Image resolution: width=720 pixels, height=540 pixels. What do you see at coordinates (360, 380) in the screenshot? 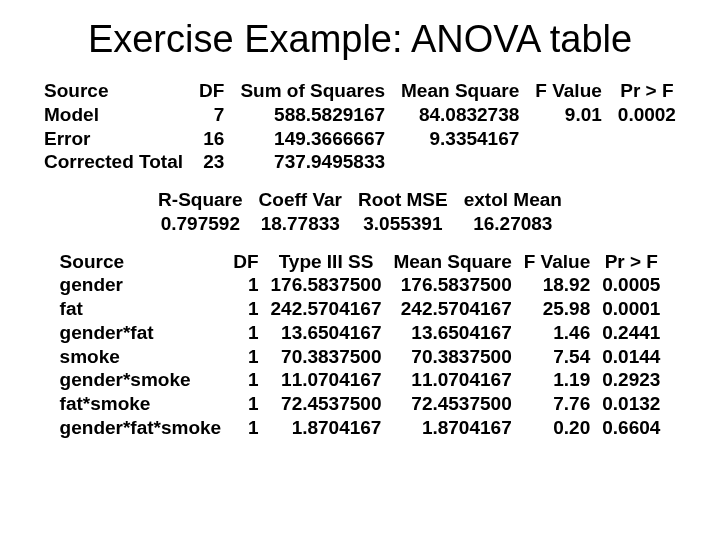
I see `table-row: gender*smoke 1 11.0704167 11.0704167 1.1…` at bounding box center [360, 380].